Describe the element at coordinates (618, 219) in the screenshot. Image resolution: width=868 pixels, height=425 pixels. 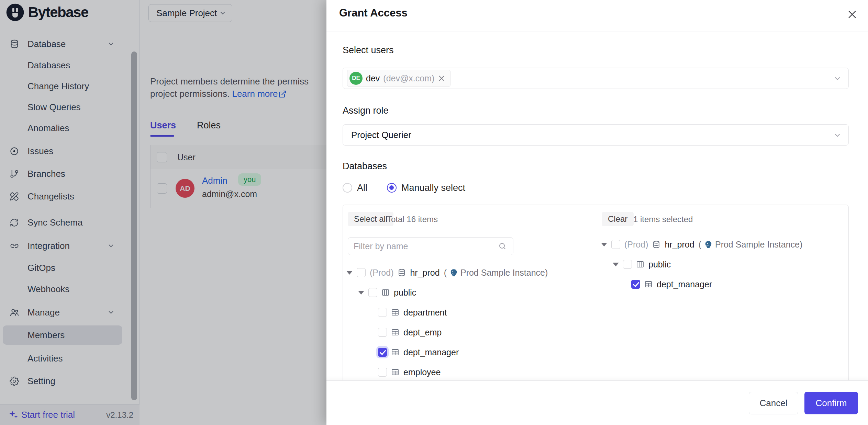
I see `clear-button: Clear` at that location.